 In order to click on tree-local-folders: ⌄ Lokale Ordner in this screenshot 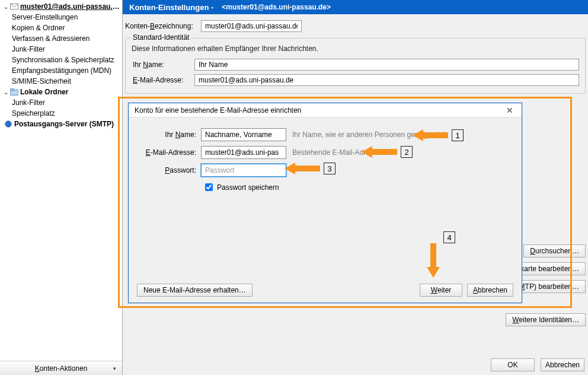, I will do `click(61, 92)`.